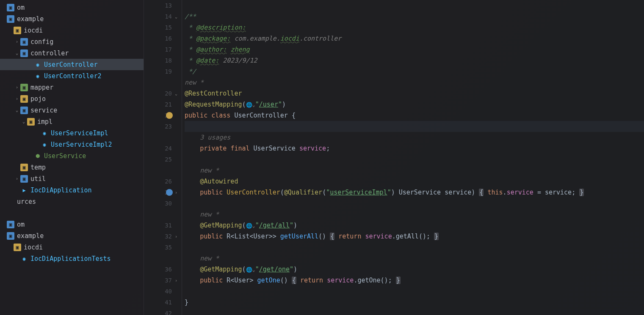  Describe the element at coordinates (169, 225) in the screenshot. I see `line-number: 31` at that location.